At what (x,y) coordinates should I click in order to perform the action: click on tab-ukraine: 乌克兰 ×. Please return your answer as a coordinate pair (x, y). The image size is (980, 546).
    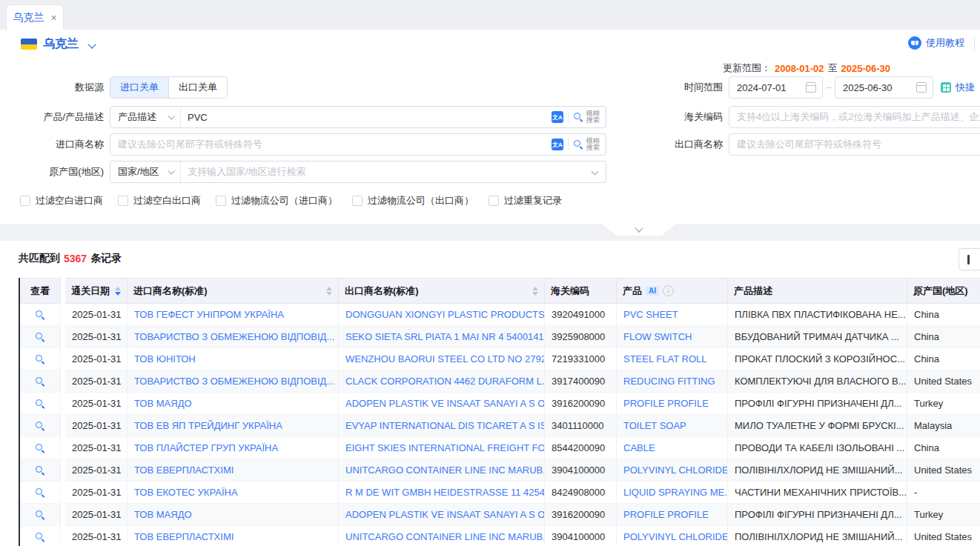
    Looking at the image, I should click on (35, 17).